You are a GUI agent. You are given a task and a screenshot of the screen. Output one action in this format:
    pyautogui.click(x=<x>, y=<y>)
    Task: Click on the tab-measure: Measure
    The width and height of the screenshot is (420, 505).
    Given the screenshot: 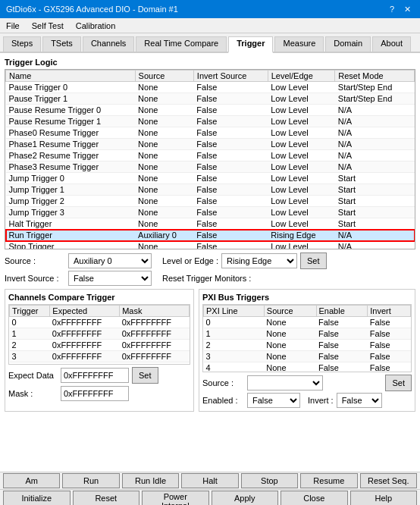 What is the action you would take?
    pyautogui.click(x=299, y=44)
    